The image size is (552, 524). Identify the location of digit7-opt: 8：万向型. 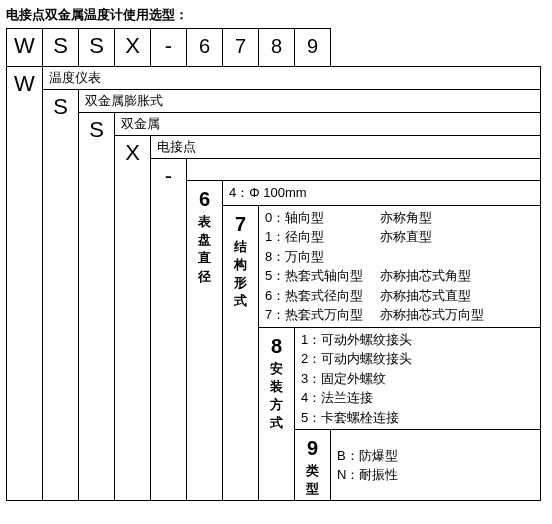
(400, 257).